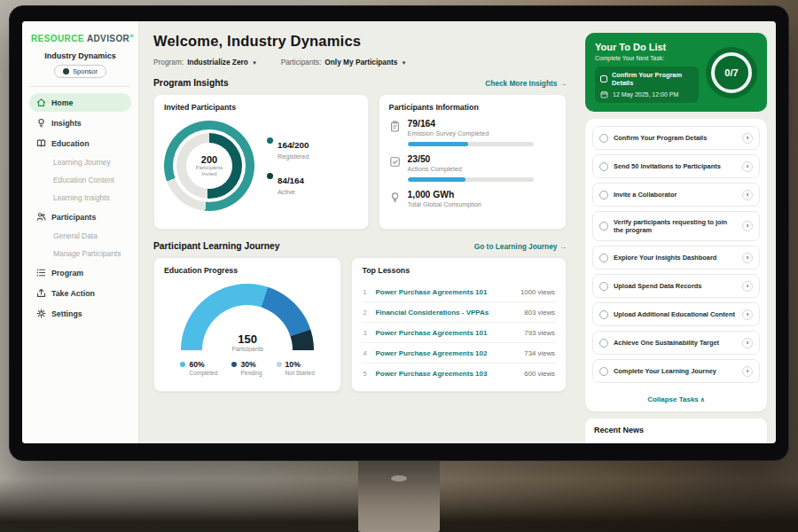  What do you see at coordinates (247, 325) in the screenshot?
I see `education-progress-card: Education Progress 150 Participants 60%` at bounding box center [247, 325].